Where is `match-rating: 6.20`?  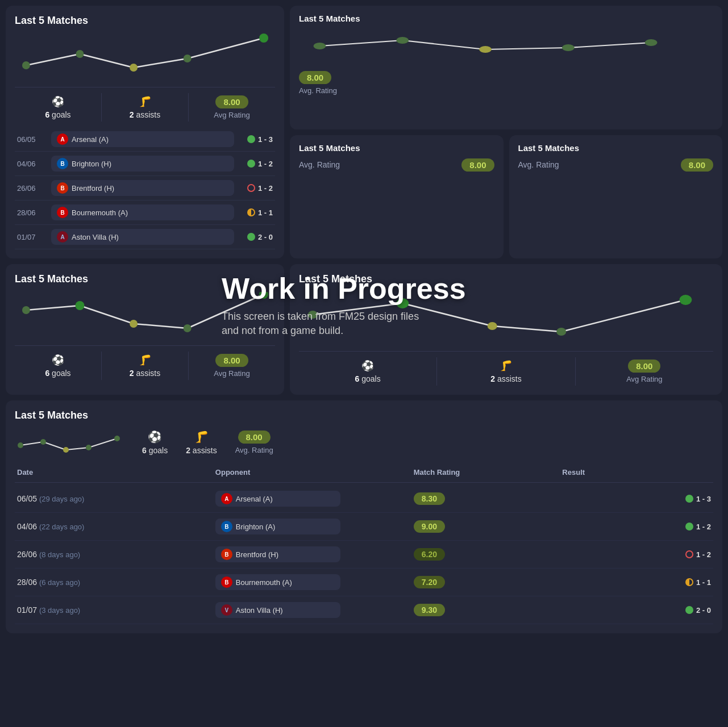 match-rating: 6.20 is located at coordinates (488, 554).